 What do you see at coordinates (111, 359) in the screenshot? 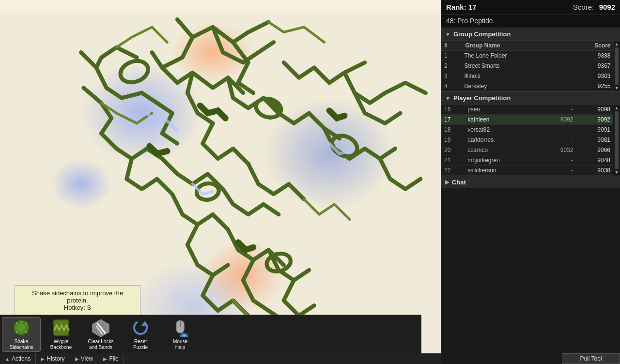
I see `file-menu: ▶ File` at bounding box center [111, 359].